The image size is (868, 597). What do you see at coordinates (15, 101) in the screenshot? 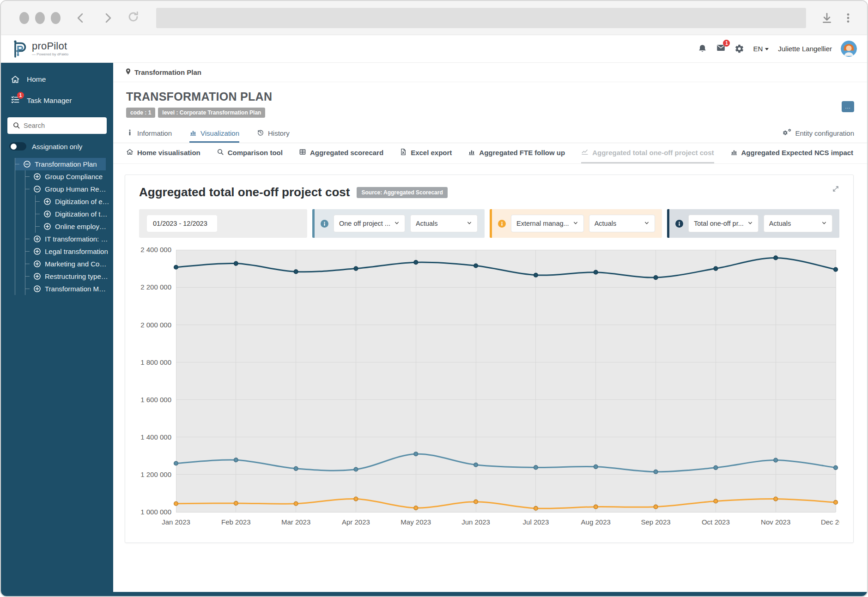
I see `tasks-icon: 1` at bounding box center [15, 101].